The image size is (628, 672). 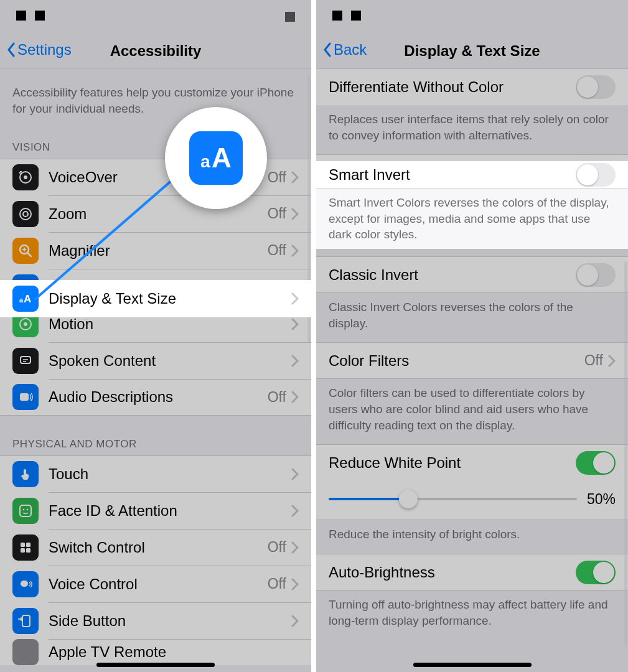 What do you see at coordinates (156, 397) in the screenshot?
I see `row-audio-descriptions: Audio Descriptions Off` at bounding box center [156, 397].